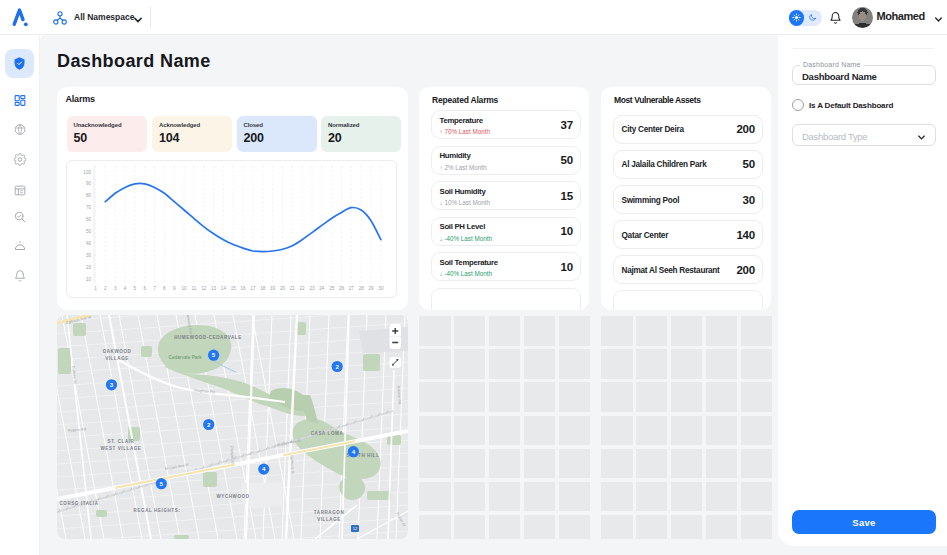 Image resolution: width=947 pixels, height=555 pixels. What do you see at coordinates (78, 504) in the screenshot?
I see `svg-text: CORSO ITALIA` at bounding box center [78, 504].